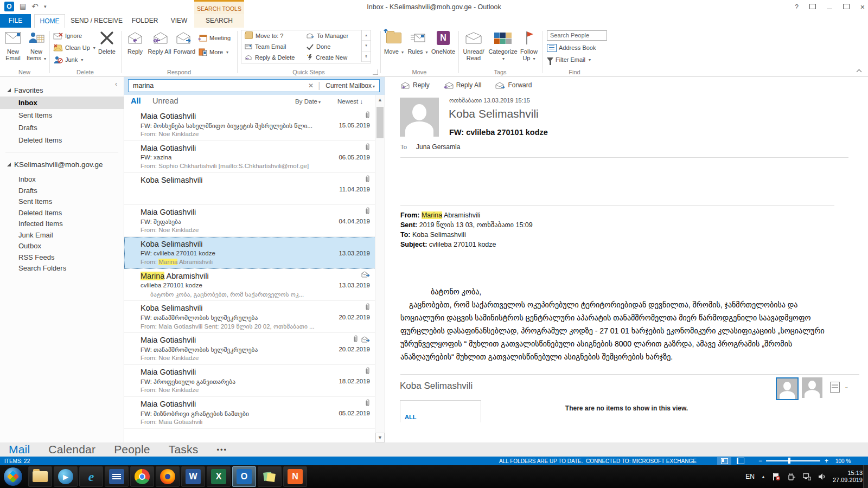 The width and height of the screenshot is (868, 488). What do you see at coordinates (13, 477) in the screenshot?
I see `start-button` at bounding box center [13, 477].